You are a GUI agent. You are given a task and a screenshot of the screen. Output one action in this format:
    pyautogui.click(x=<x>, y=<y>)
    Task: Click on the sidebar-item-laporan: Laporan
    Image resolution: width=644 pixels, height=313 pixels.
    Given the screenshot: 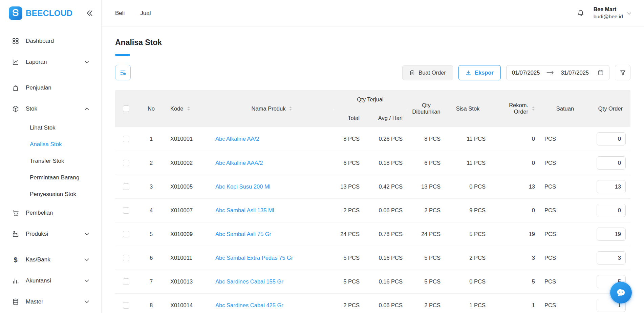 What is the action you would take?
    pyautogui.click(x=51, y=62)
    